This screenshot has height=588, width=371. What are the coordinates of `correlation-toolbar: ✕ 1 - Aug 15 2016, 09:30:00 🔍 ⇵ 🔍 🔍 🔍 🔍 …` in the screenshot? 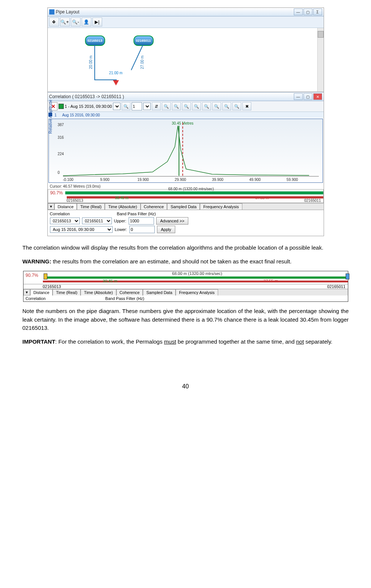 It's located at (186, 107).